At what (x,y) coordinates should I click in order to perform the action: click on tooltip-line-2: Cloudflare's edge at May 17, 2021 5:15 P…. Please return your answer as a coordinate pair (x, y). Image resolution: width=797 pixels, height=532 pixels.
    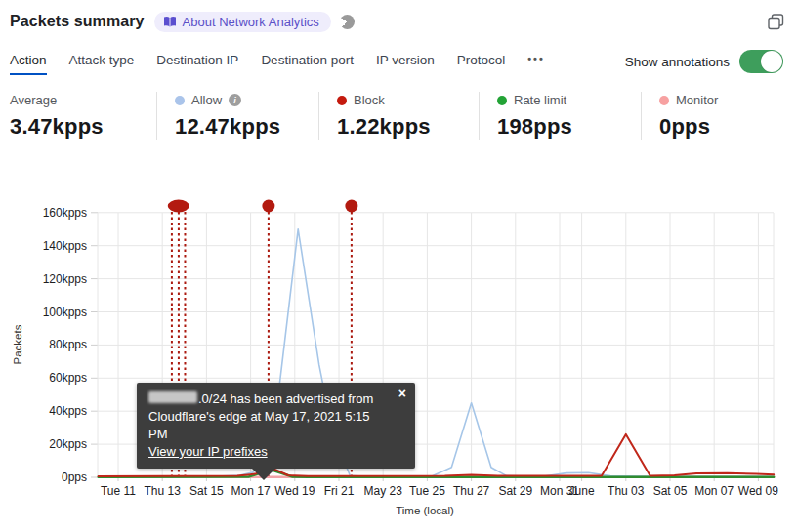
    Looking at the image, I should click on (270, 426).